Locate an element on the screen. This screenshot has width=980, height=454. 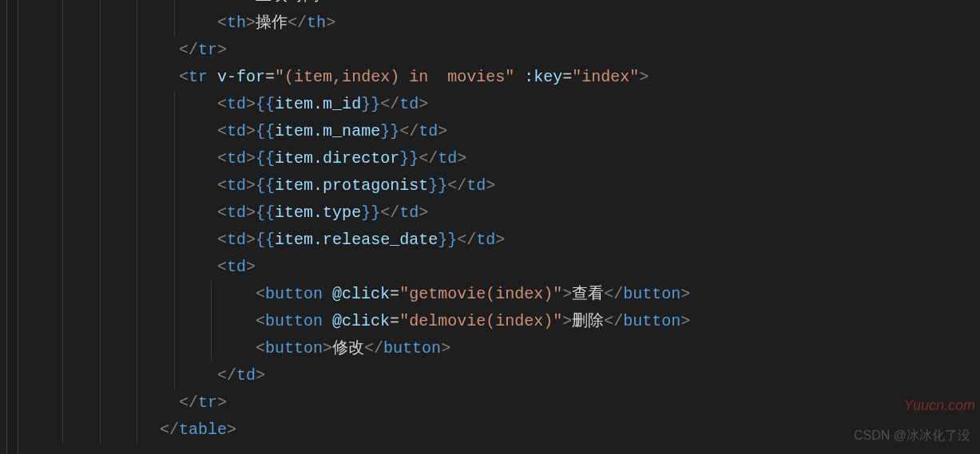
code-line: <td>{{item.m_name}}</td> is located at coordinates (358, 132).